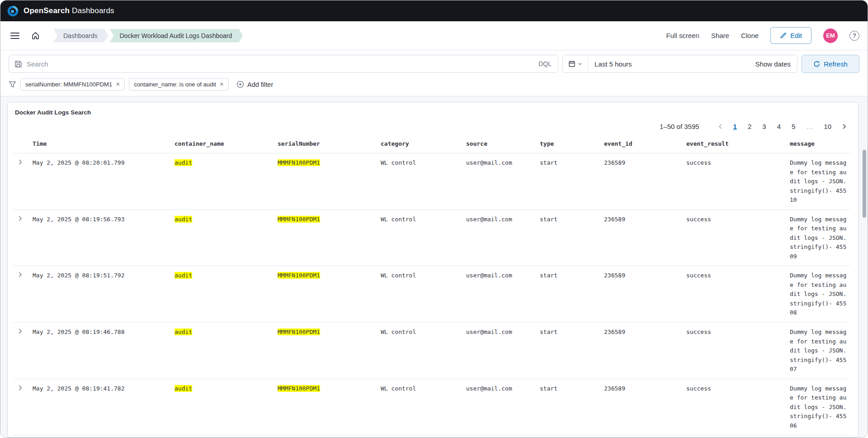 The width and height of the screenshot is (868, 438). Describe the element at coordinates (104, 407) in the screenshot. I see `cell-time: May 2, 2025 @ 08:19:41.782` at that location.